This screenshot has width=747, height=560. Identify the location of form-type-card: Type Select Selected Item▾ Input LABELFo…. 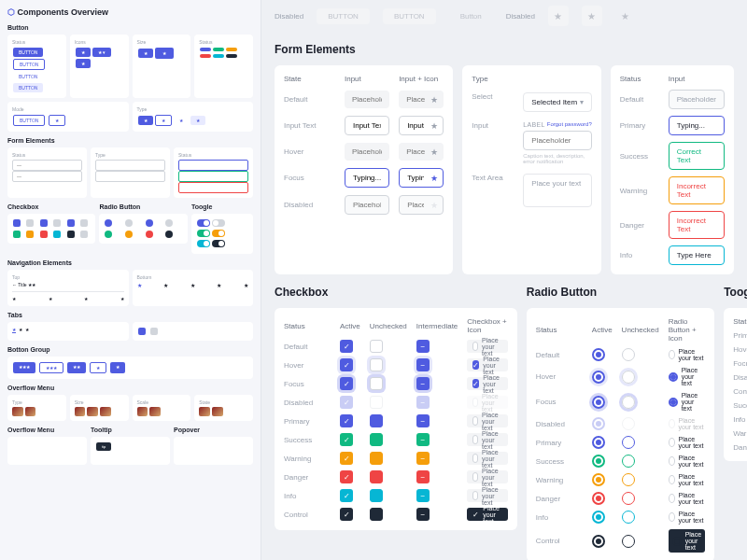
(531, 170).